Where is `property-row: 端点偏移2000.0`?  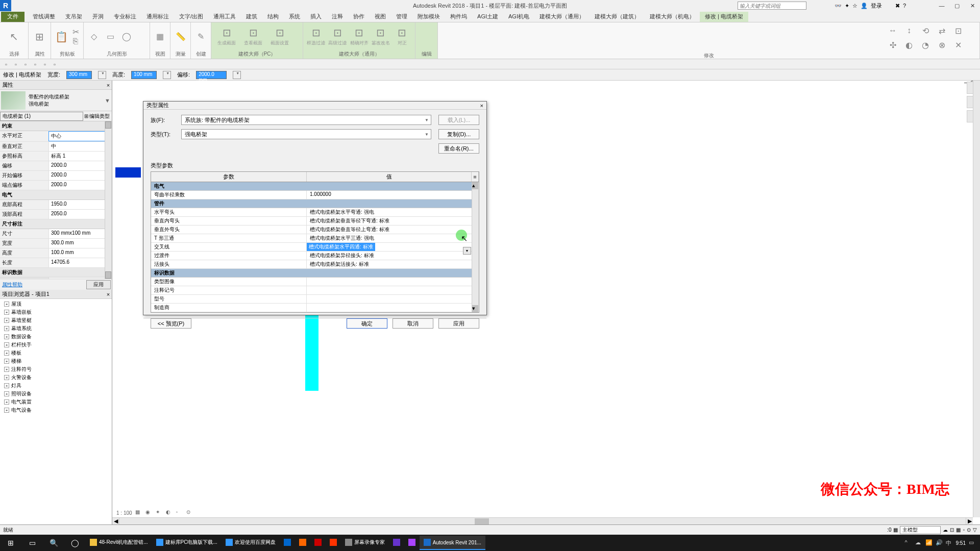 property-row: 端点偏移2000.0 is located at coordinates (56, 186).